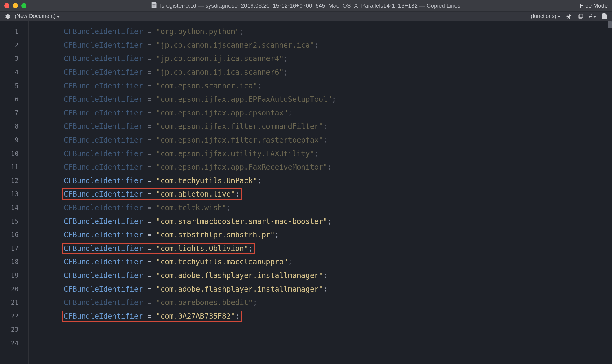 This screenshot has width=612, height=364. What do you see at coordinates (14, 154) in the screenshot?
I see `line-number: 10` at bounding box center [14, 154].